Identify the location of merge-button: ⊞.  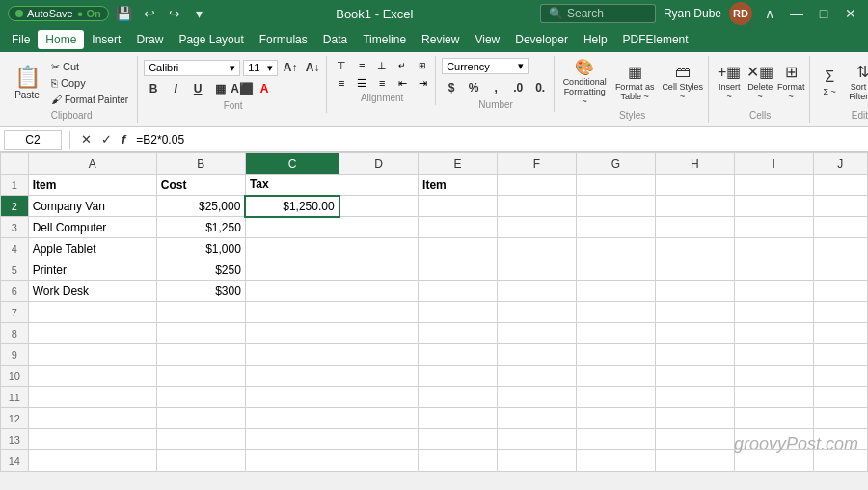
(422, 66).